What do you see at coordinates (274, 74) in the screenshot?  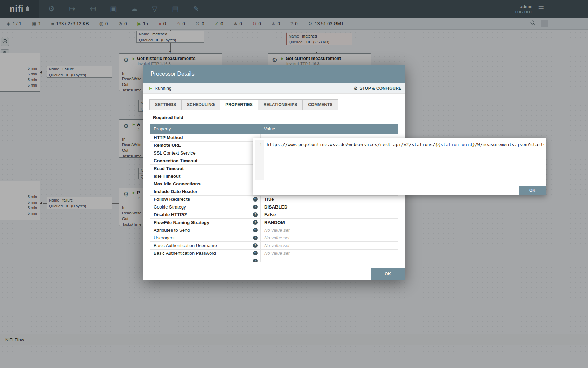 I see `dialog-header: Processor Details` at bounding box center [274, 74].